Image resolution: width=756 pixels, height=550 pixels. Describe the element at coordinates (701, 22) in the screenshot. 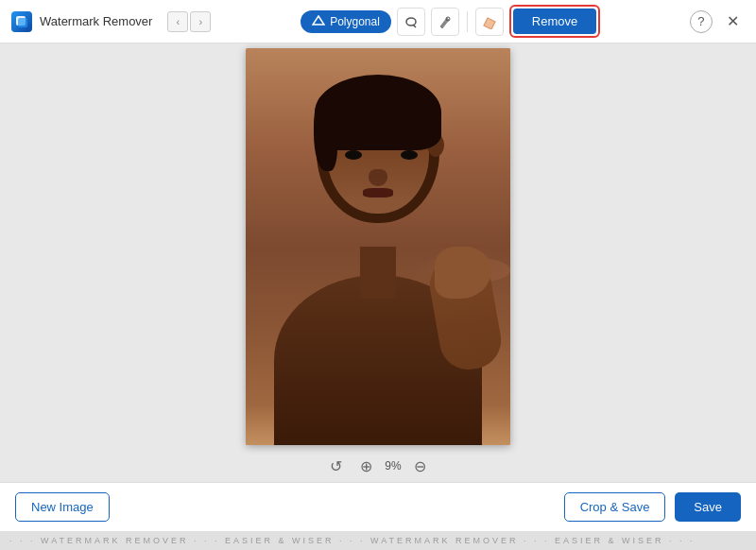

I see `help-button: ?` at that location.